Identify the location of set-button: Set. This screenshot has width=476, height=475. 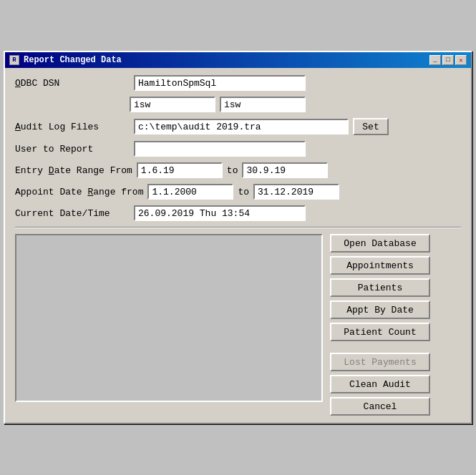
(371, 127).